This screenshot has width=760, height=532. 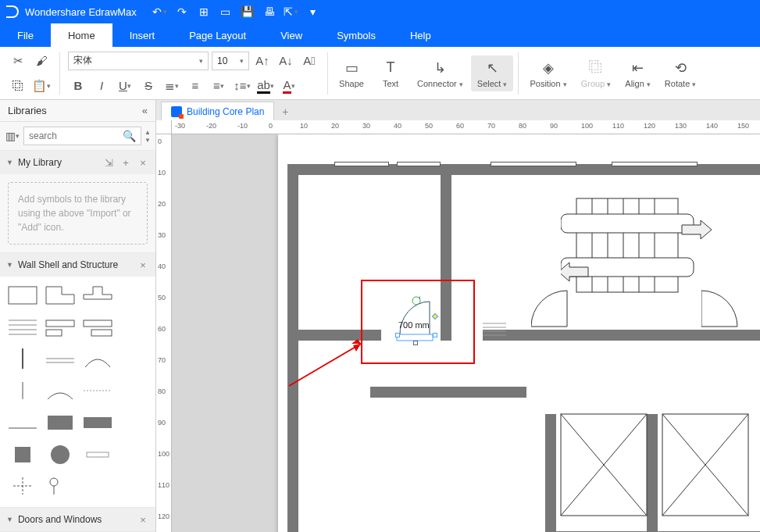 What do you see at coordinates (18, 61) in the screenshot?
I see `cut-button: ✂` at bounding box center [18, 61].